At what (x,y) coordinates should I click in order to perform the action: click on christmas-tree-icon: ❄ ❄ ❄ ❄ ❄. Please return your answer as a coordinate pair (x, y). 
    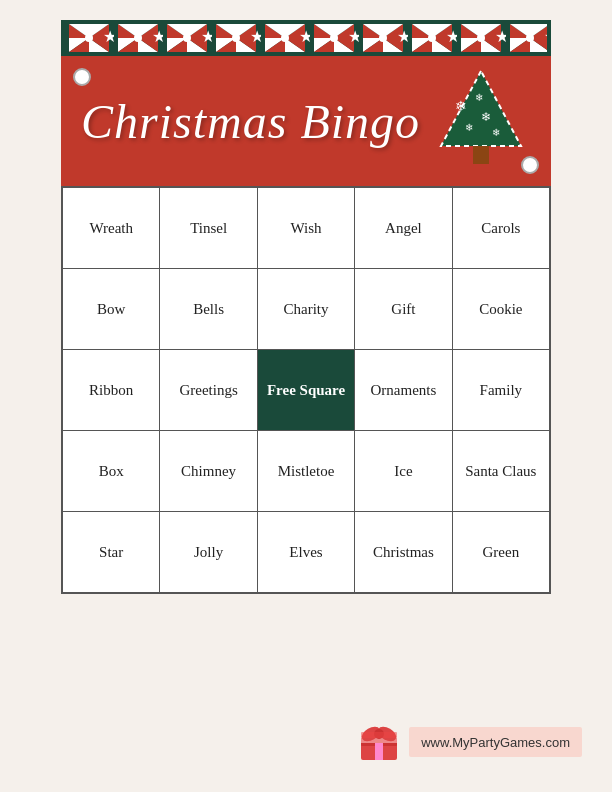
    Looking at the image, I should click on (481, 121).